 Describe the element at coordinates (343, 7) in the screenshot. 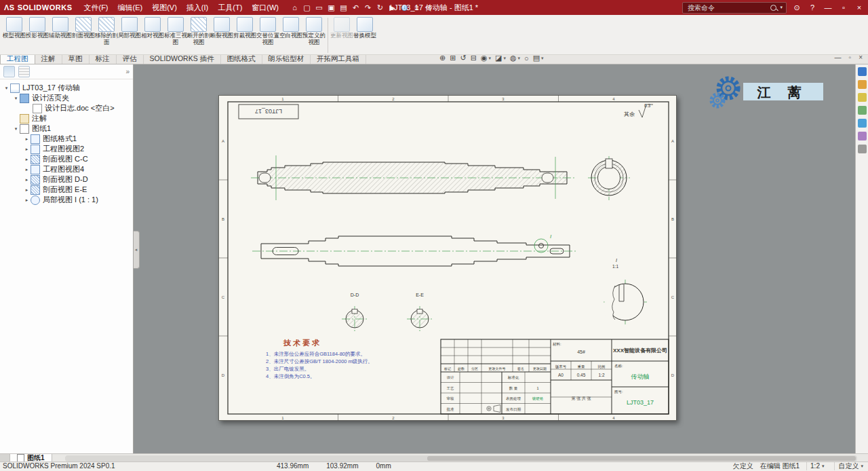

I see `print-icon: ▤` at that location.